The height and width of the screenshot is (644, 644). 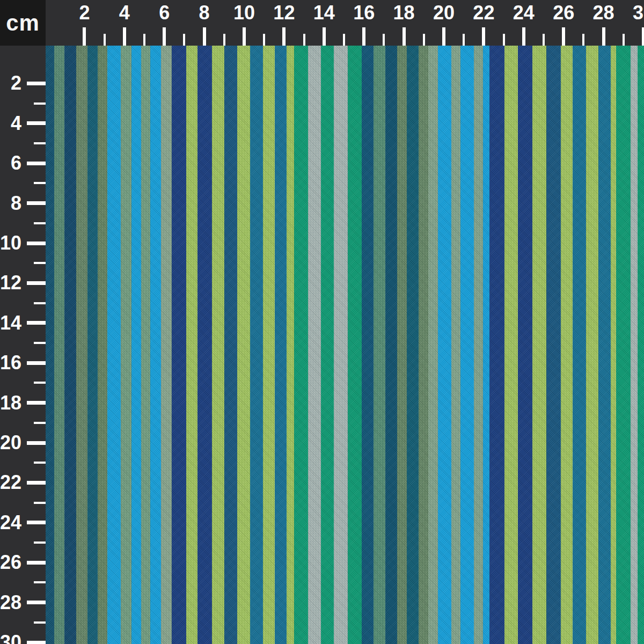 I want to click on ruler-left-label: 6, so click(x=16, y=163).